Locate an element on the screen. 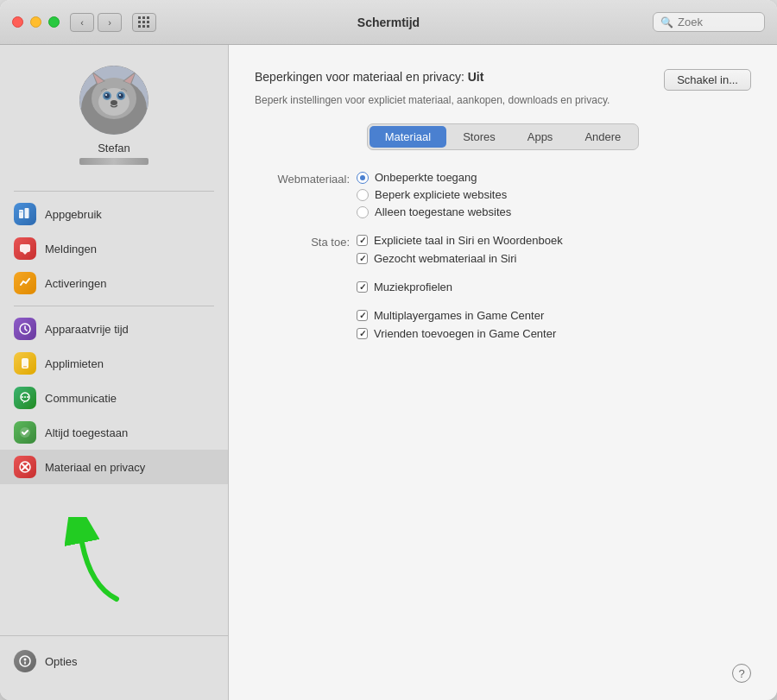 Image resolution: width=777 pixels, height=700 pixels. checkbox-siri-web: Gezocht webmateriaal in Siri is located at coordinates (459, 259).